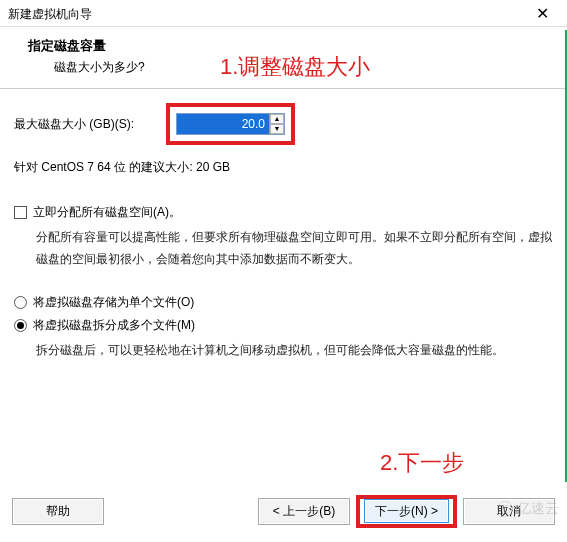 This screenshot has height=542, width=567. Describe the element at coordinates (284, 351) in the screenshot. I see `split-description: 拆分磁盘后，可以更轻松地在计算机之间移动虚拟机，但可能会降低大容量磁盘的性能。` at that location.